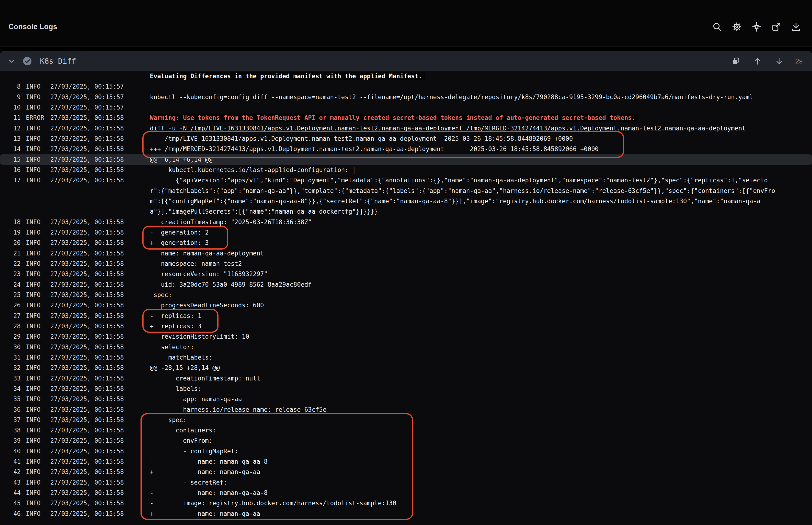 This screenshot has width=812, height=525. I want to click on chevron-down-icon, so click(12, 61).